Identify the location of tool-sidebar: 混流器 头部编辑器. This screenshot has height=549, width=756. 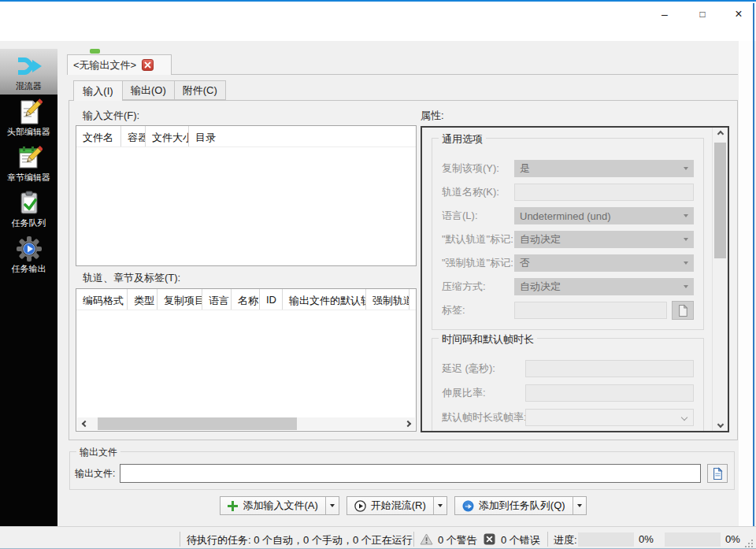
(28, 288).